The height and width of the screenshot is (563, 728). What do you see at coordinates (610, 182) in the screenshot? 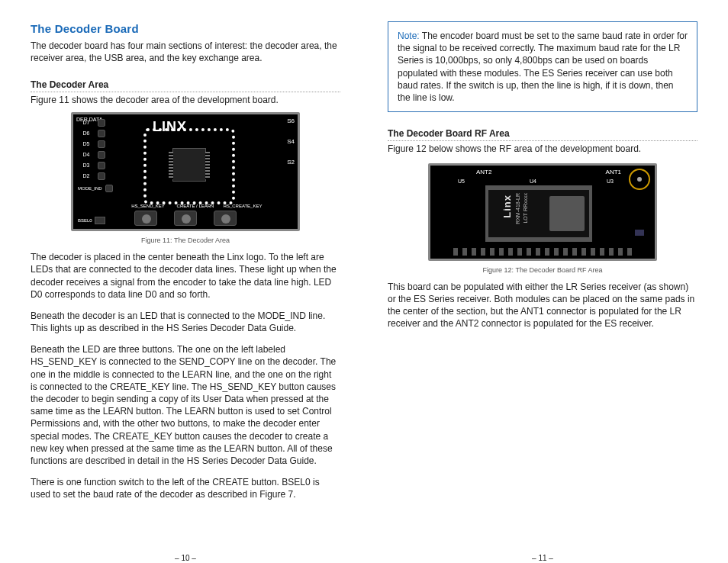
I see `u3-label: U3` at bounding box center [610, 182].